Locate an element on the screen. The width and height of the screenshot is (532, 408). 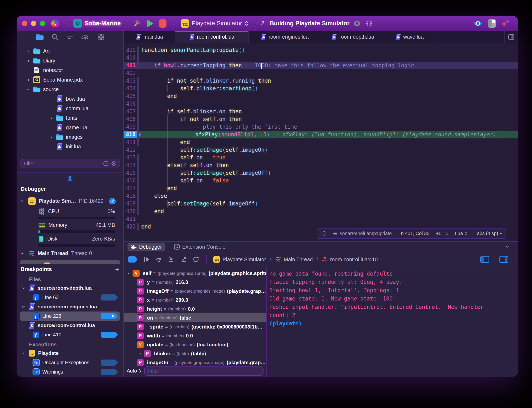
code-line-407: 407 if self.blinker.on then is located at coordinates (321, 111).